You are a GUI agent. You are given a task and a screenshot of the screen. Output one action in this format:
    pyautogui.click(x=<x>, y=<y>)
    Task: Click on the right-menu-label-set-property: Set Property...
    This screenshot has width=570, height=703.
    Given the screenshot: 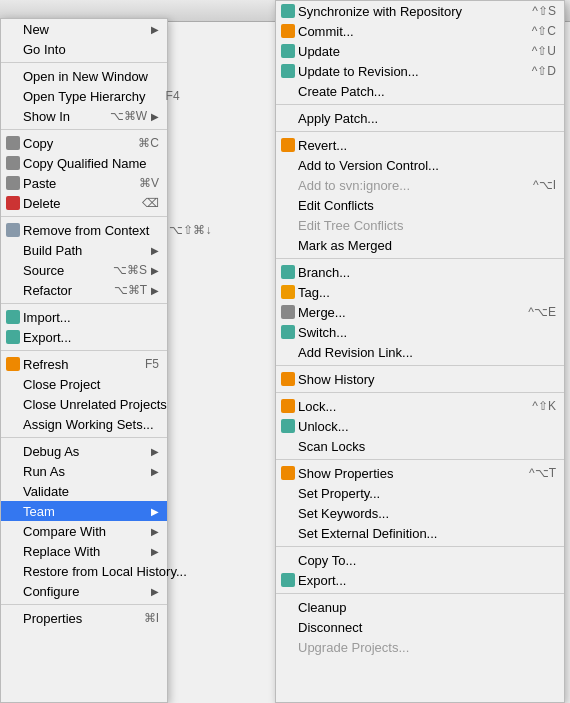 What is the action you would take?
    pyautogui.click(x=339, y=494)
    